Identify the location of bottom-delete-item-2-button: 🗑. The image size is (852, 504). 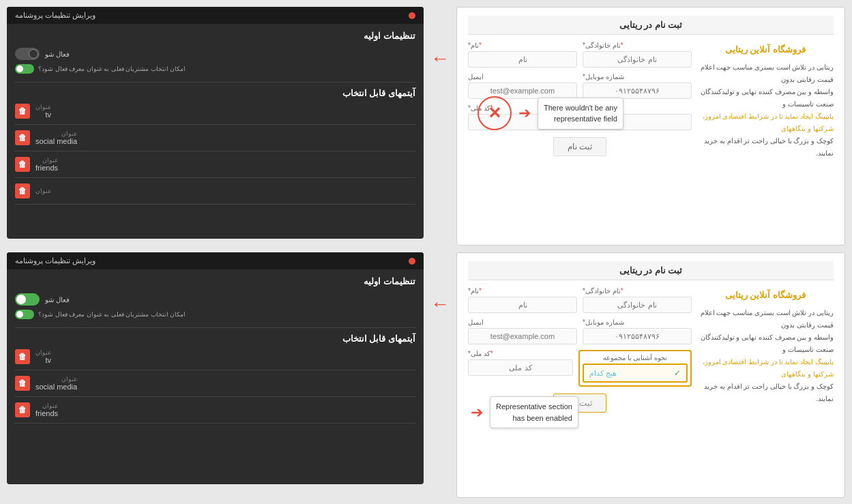
(23, 383).